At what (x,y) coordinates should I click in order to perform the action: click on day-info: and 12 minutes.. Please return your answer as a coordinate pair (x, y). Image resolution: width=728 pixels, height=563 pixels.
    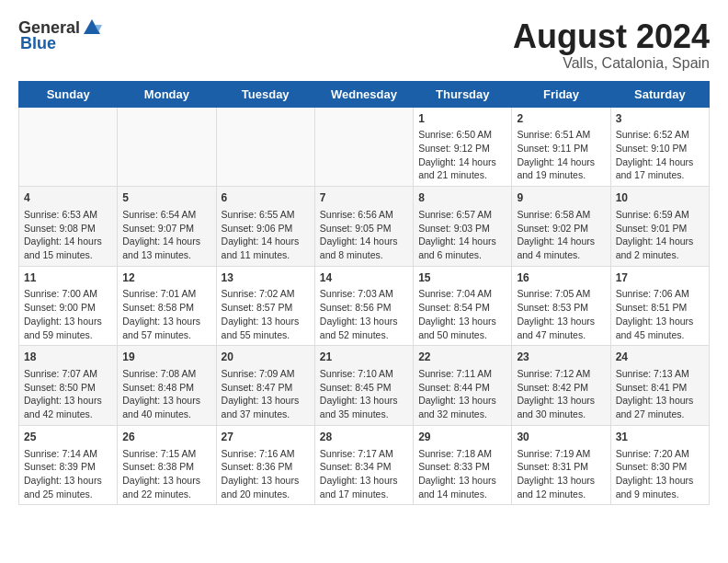
    Looking at the image, I should click on (561, 495).